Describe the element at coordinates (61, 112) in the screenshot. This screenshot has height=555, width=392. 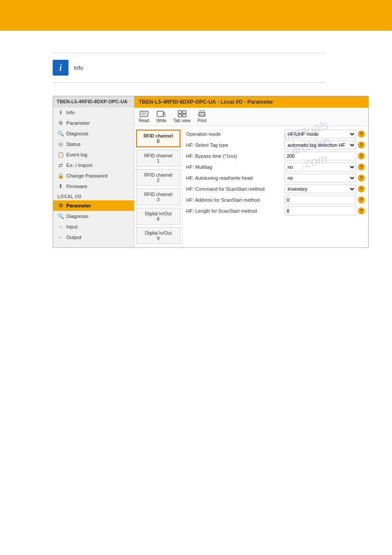
I see `info-nav-icon: ℹ` at that location.